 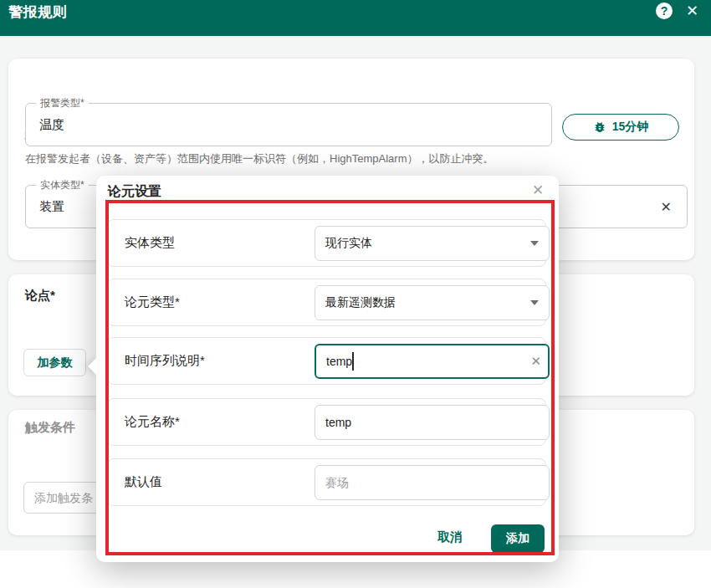 What do you see at coordinates (432, 303) in the screenshot?
I see `argument-type-select: 最新遥测数据` at bounding box center [432, 303].